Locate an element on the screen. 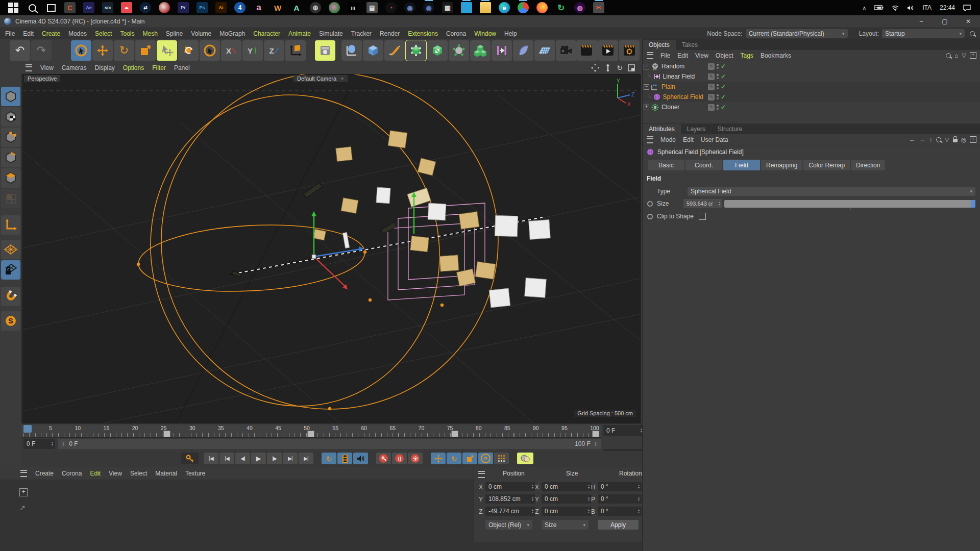 The height and width of the screenshot is (551, 980). scale-tool is located at coordinates (145, 51).